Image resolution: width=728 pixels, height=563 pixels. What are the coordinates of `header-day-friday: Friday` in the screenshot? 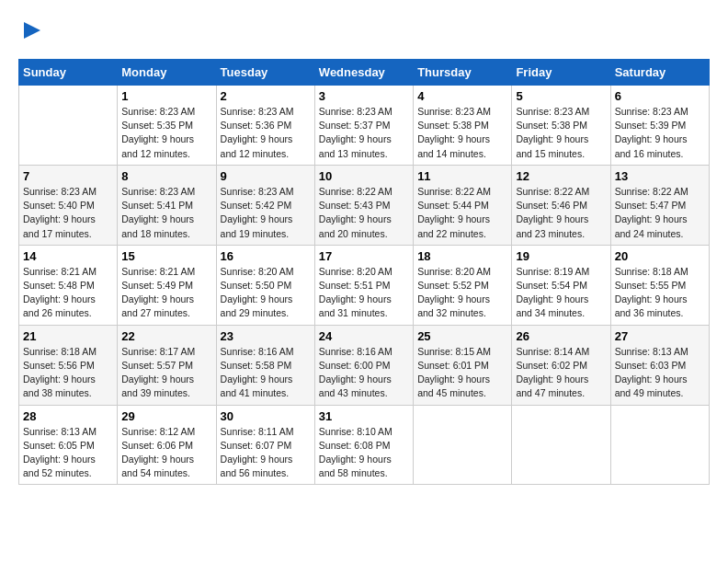 It's located at (561, 73).